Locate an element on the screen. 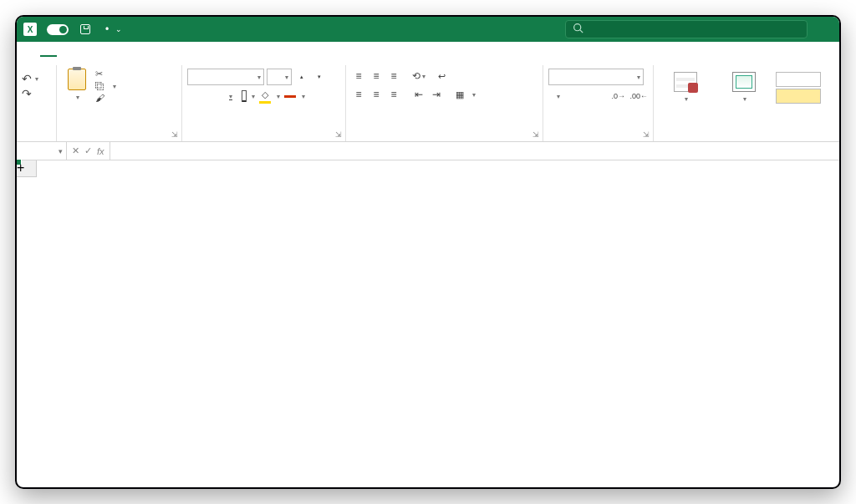 The height and width of the screenshot is (504, 856). align-center-button: ≡ is located at coordinates (376, 94).